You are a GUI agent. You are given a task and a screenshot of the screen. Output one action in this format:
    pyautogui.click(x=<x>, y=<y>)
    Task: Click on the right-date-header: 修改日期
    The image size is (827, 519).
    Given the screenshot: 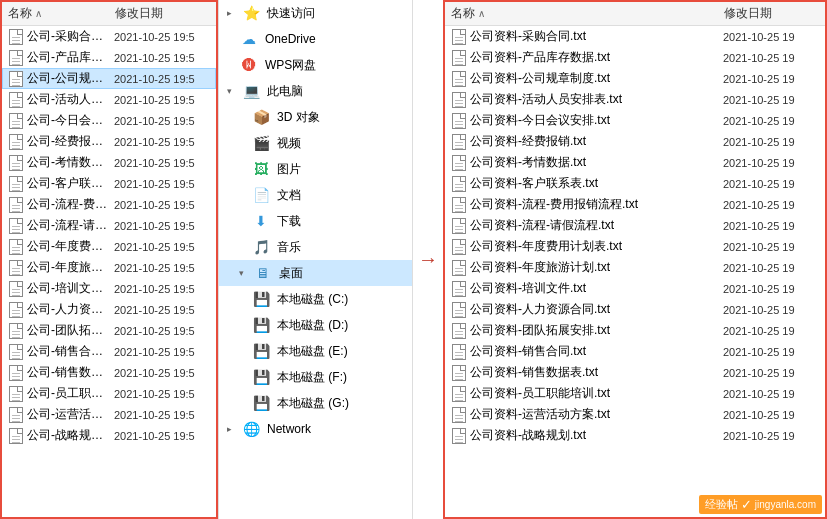 What is the action you would take?
    pyautogui.click(x=772, y=14)
    